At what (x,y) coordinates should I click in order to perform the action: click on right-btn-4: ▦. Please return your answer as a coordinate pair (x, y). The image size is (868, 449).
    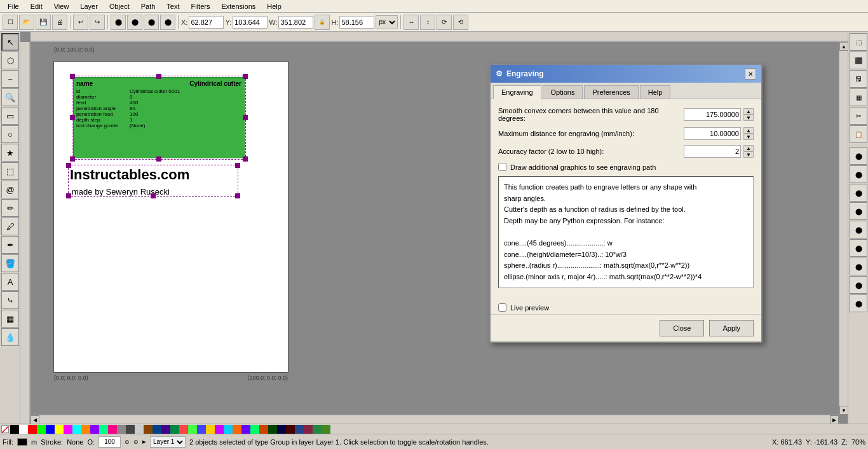
    Looking at the image, I should click on (858, 97).